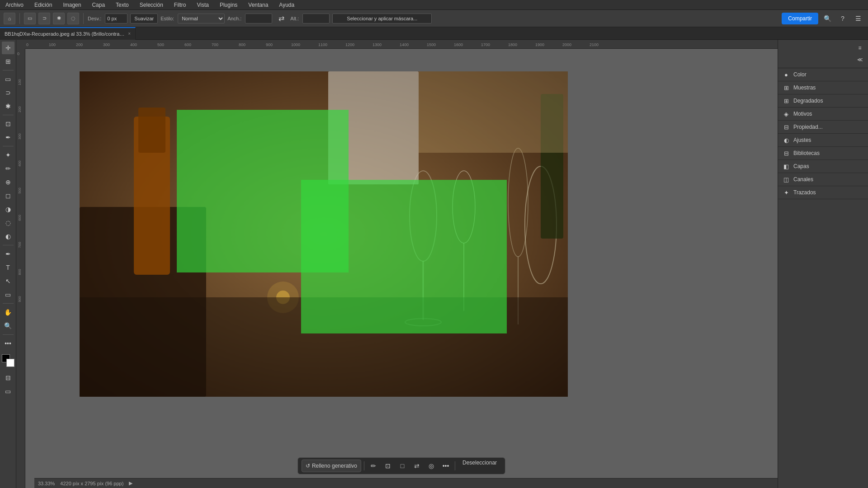 The height and width of the screenshot is (488, 868). Describe the element at coordinates (823, 180) in the screenshot. I see `panel-item-canales: ◫ Canales` at that location.